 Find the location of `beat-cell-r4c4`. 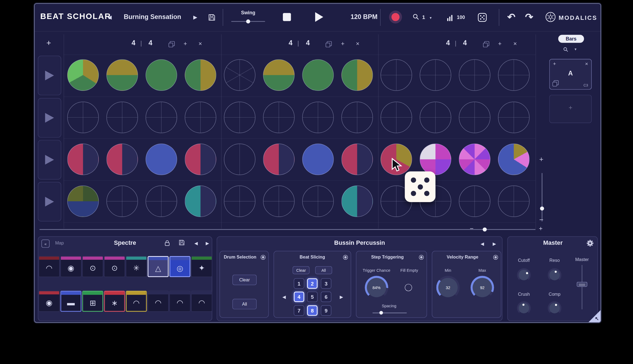

beat-cell-r4c4 is located at coordinates (200, 201).